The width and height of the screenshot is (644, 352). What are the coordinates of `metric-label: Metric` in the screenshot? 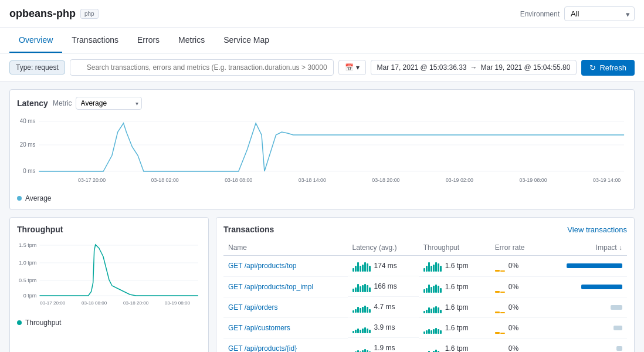 It's located at (62, 103).